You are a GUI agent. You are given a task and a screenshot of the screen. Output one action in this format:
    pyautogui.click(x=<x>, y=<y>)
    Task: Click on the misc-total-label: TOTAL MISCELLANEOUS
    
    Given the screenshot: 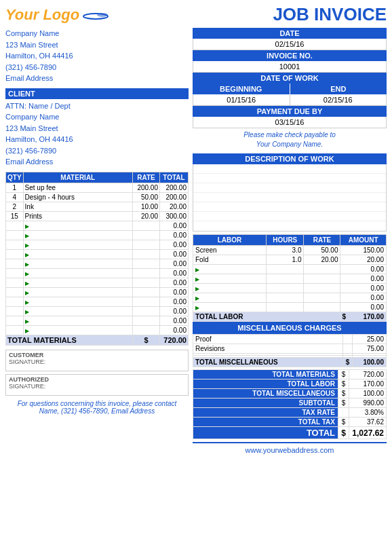 What is the action you would take?
    pyautogui.click(x=269, y=363)
    